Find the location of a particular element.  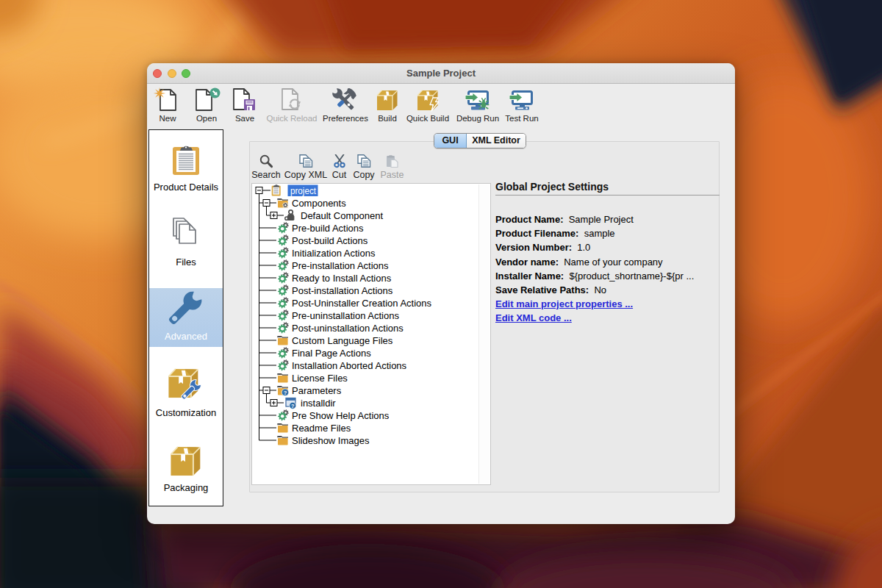

svg-text: Post-build Actions is located at coordinates (330, 241).